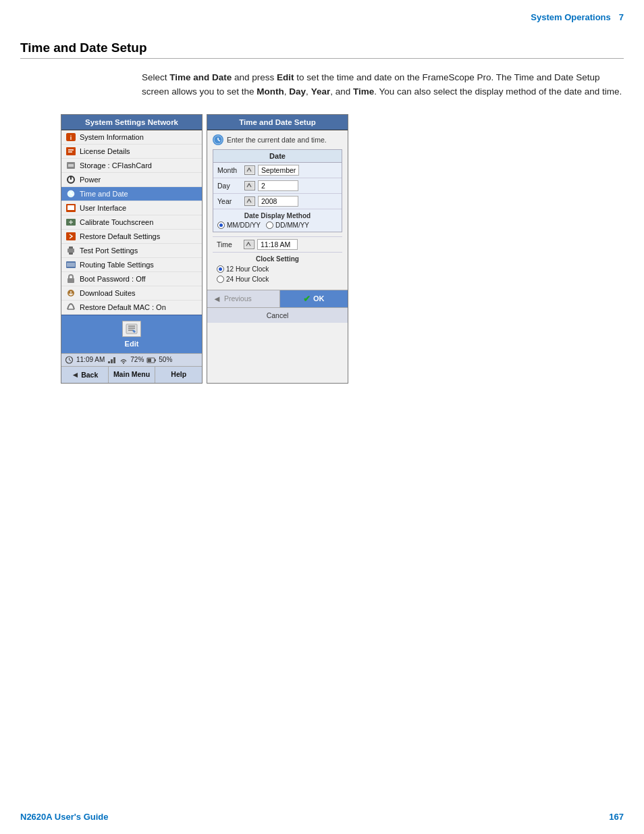  What do you see at coordinates (120, 236) in the screenshot?
I see `menu-item-label: Restore Default Settings` at bounding box center [120, 236].